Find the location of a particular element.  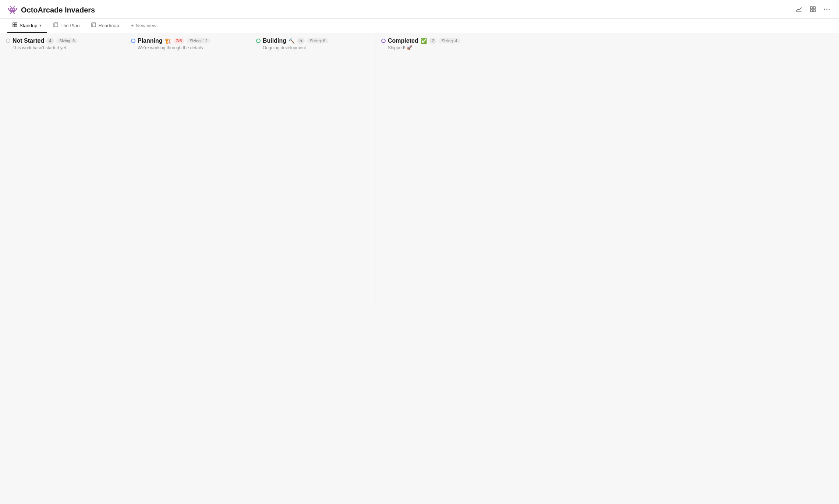

completed-title: Completed is located at coordinates (403, 41).